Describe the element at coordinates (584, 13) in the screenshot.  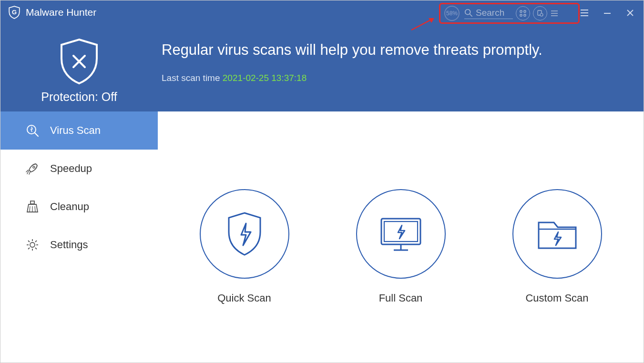
I see `main-menu-icon` at that location.